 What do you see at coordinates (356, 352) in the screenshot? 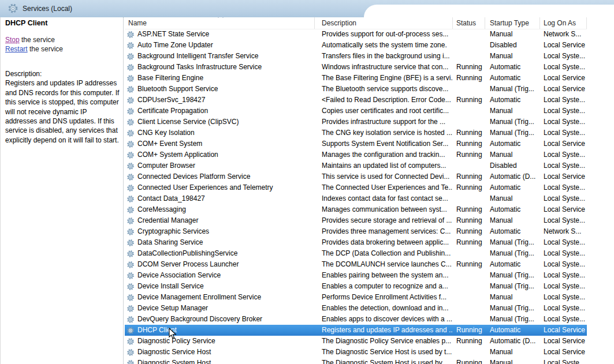
I see `table-row: Diagnostic Service HostThe Diagnostic Se…` at bounding box center [356, 352].